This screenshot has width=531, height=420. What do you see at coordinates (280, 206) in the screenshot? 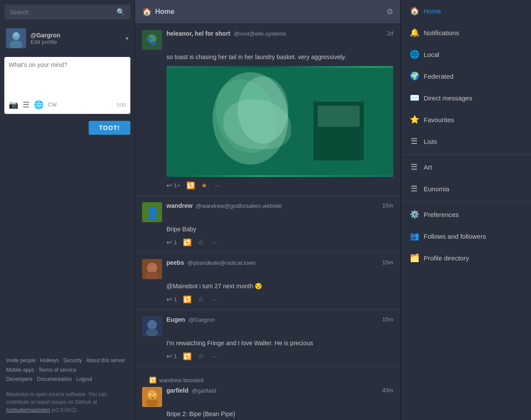
I see `post-meta: wandrew @wandrew@godforsaken.website 15m` at bounding box center [280, 206].